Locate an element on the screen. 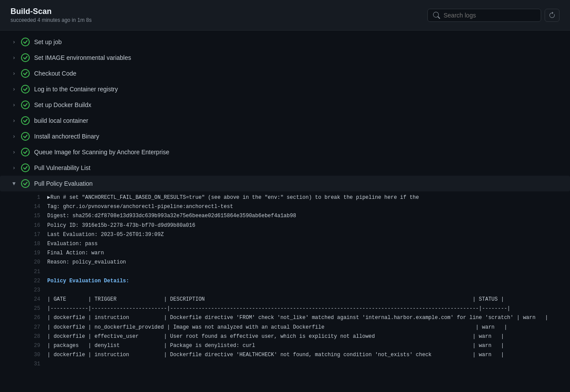  log-line-content: Evaluation: pass is located at coordinates (304, 244).